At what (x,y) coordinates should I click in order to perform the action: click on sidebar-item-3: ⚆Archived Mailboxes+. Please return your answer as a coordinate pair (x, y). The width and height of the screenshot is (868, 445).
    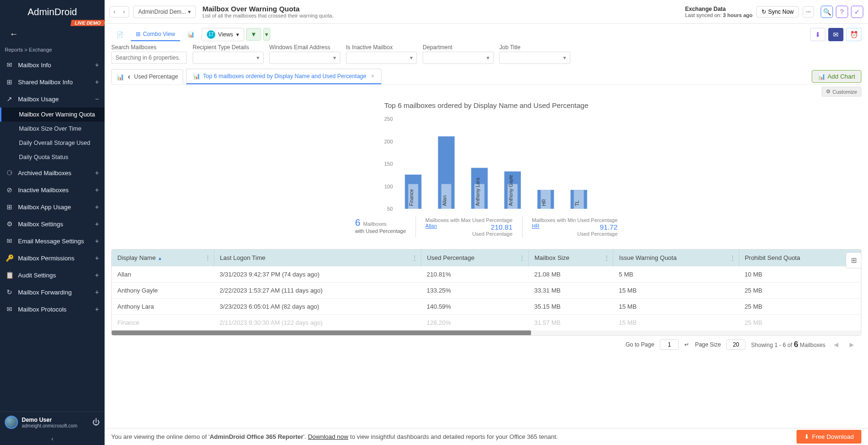
    Looking at the image, I should click on (52, 173).